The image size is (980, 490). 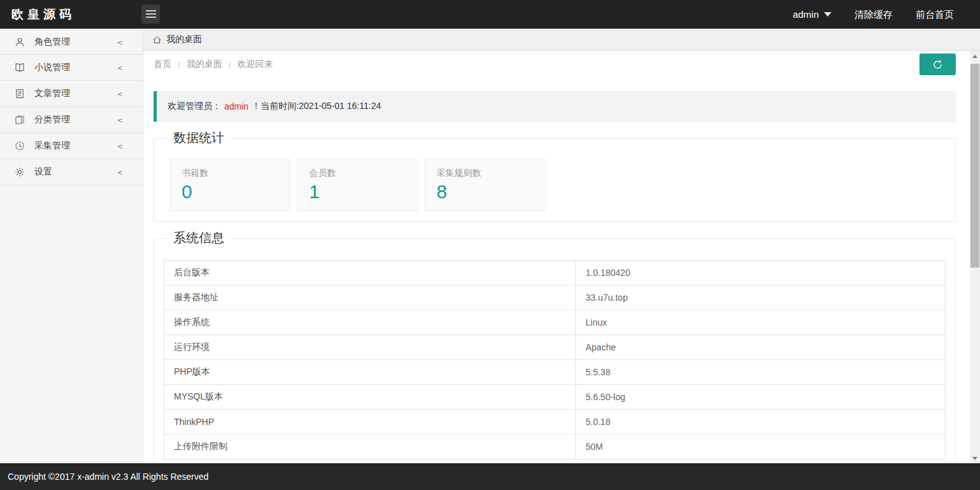 I want to click on tab-label: 我的桌面, so click(x=184, y=40).